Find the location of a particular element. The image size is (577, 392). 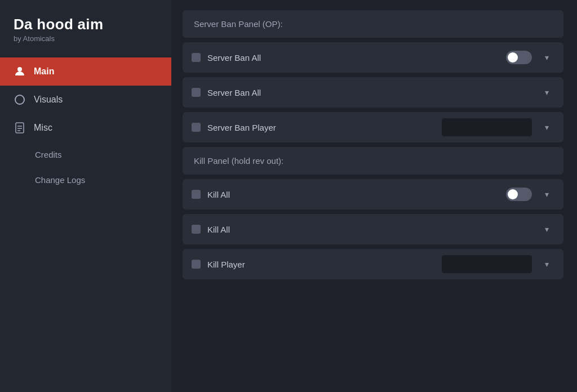

server-ban-all-2-chevron: ▾ is located at coordinates (547, 92).